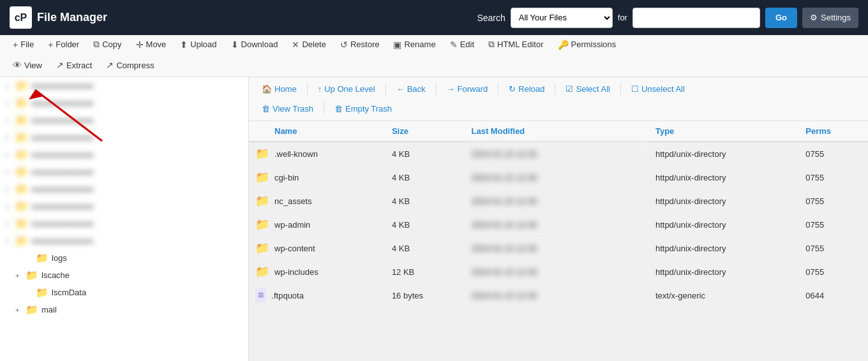 This screenshot has height=361, width=868. I want to click on go-button: Go, so click(781, 18).